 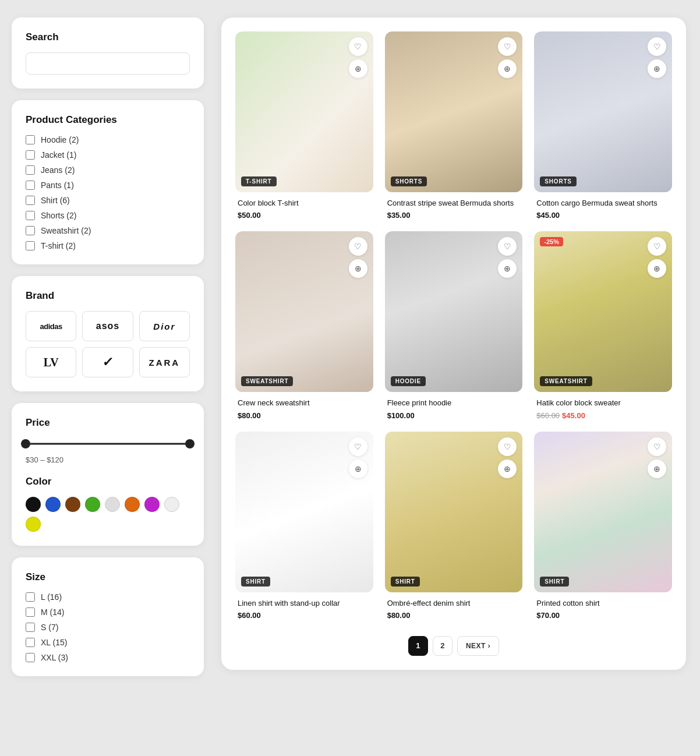 What do you see at coordinates (304, 126) in the screenshot?
I see `product-card-1: ♡ ⊕ T-SHIRT Color block T-shirt $50.00` at bounding box center [304, 126].